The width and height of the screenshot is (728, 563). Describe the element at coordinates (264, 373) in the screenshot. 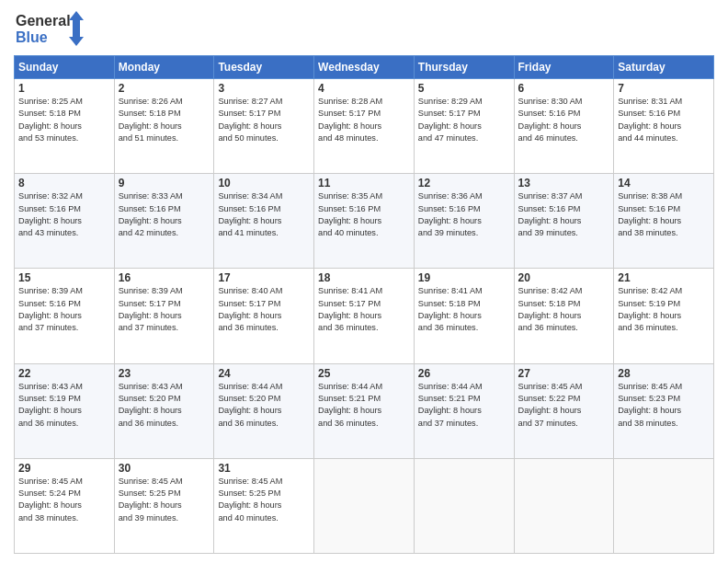

I see `day-number: 24` at that location.